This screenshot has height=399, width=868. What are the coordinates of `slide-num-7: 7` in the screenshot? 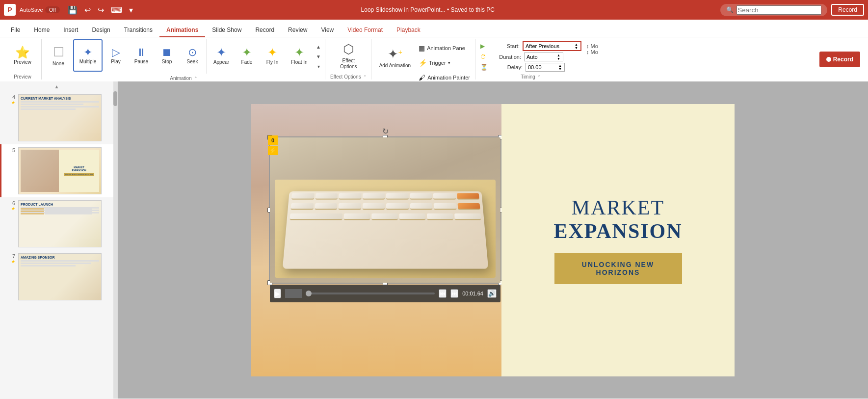 It's located at (12, 256).